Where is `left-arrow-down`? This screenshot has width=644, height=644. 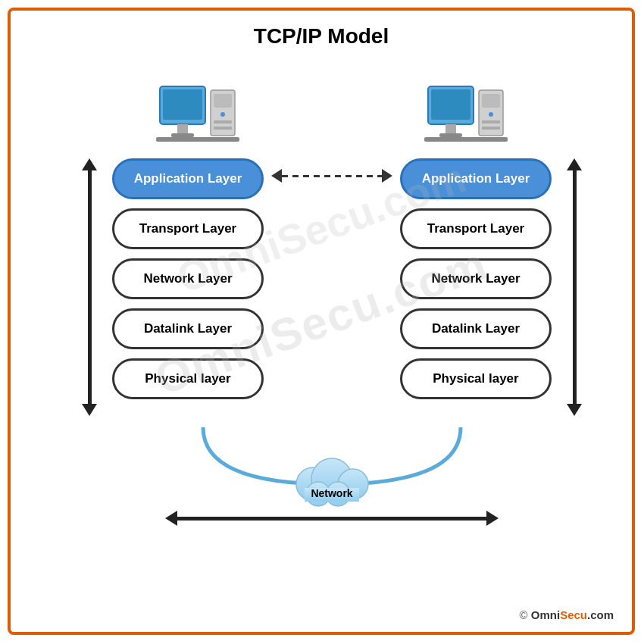
left-arrow-down is located at coordinates (89, 410).